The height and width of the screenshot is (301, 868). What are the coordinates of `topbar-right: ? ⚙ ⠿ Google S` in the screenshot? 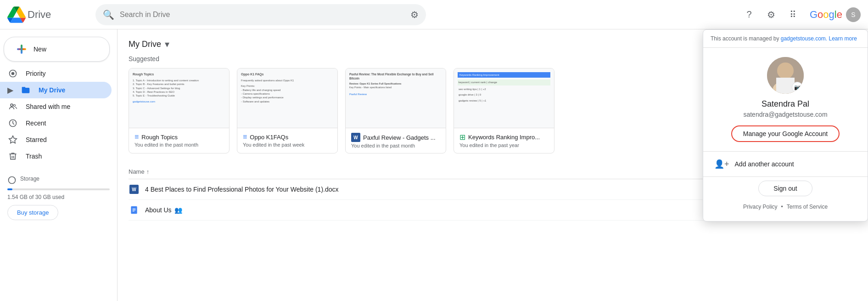 It's located at (801, 15).